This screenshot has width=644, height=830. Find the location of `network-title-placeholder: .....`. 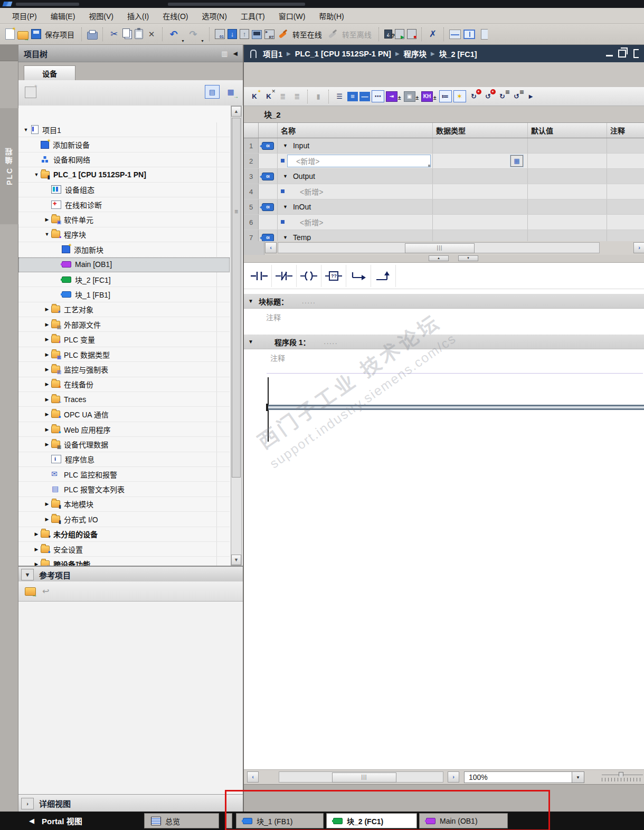

network-title-placeholder: ..... is located at coordinates (332, 342).